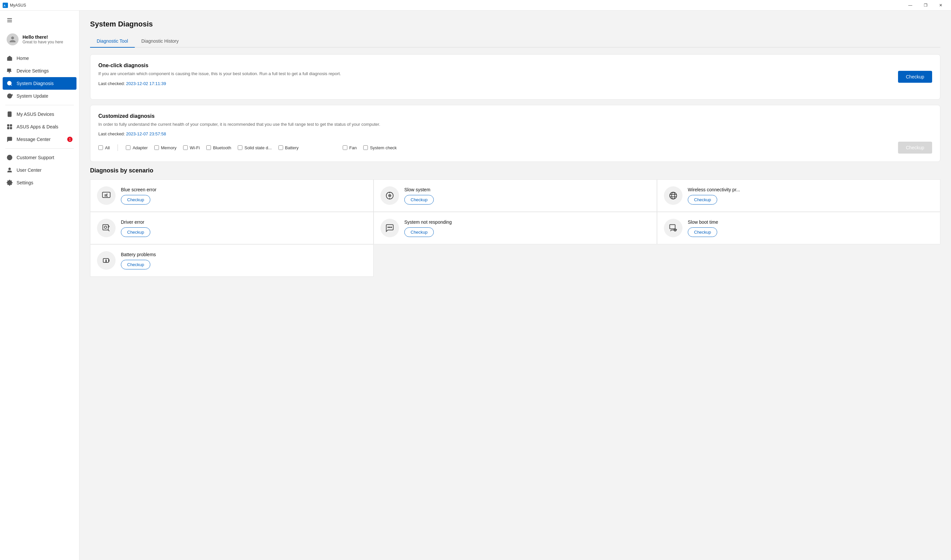  I want to click on sidebar-label-system-update: System Update, so click(32, 96).